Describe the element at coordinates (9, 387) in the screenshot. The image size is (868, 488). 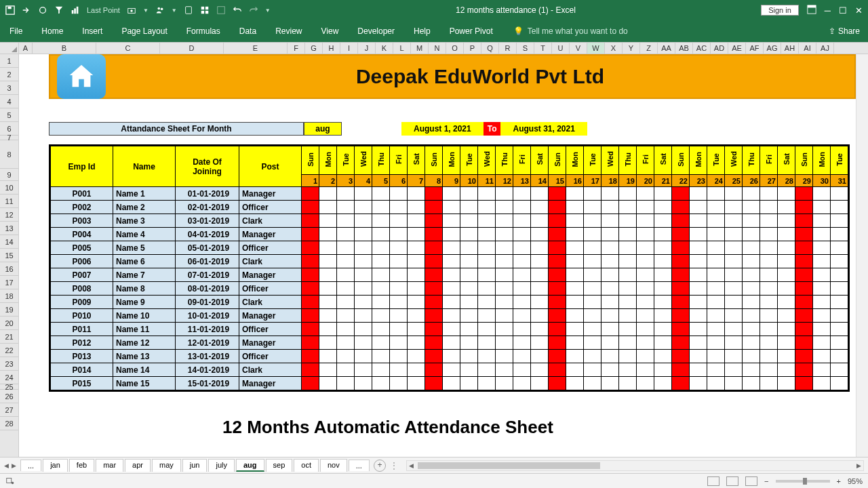
I see `row-header-25: 25` at that location.